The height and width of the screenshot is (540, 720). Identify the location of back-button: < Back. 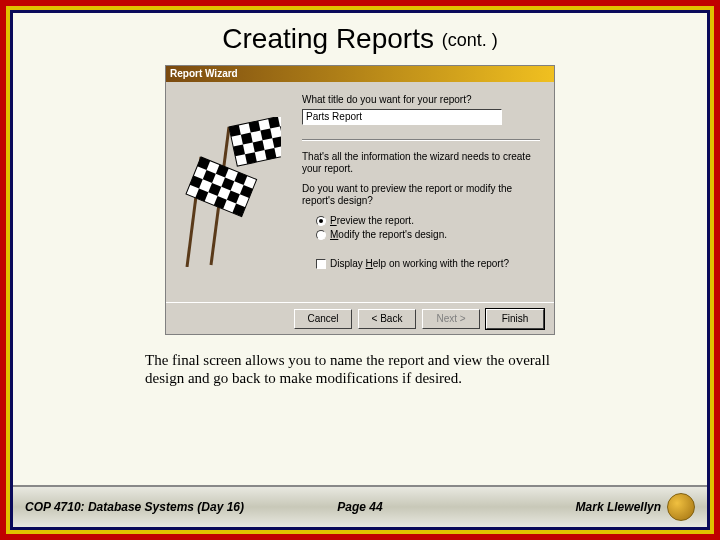
(387, 319).